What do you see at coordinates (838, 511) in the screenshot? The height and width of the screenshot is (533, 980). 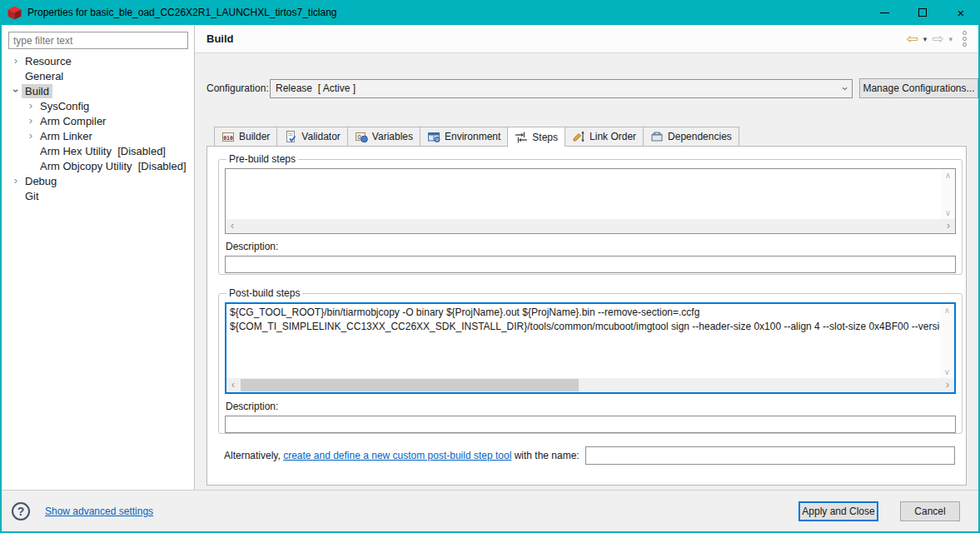 I see `apply-and-close-button: Apply and Close` at bounding box center [838, 511].